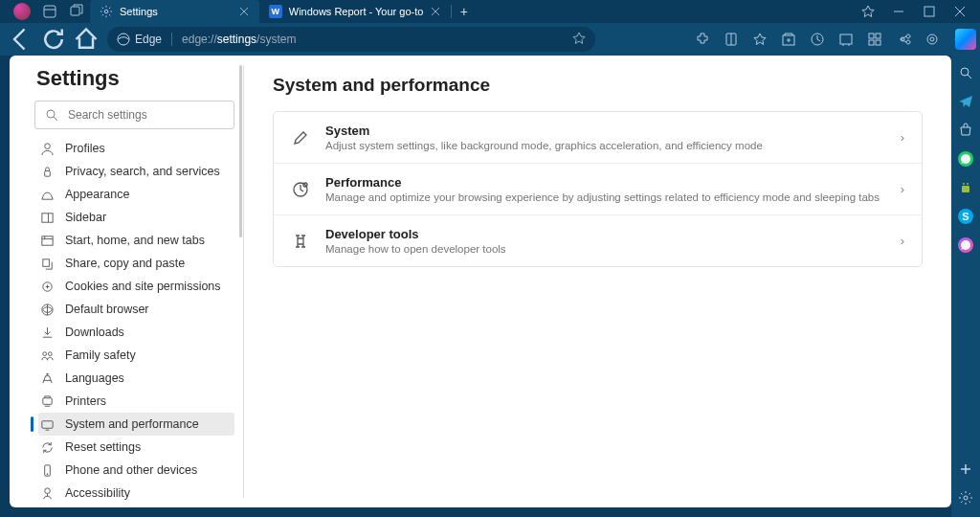 The height and width of the screenshot is (517, 980). Describe the element at coordinates (136, 493) in the screenshot. I see `sidebar-item-accessibility: Accessibility` at that location.